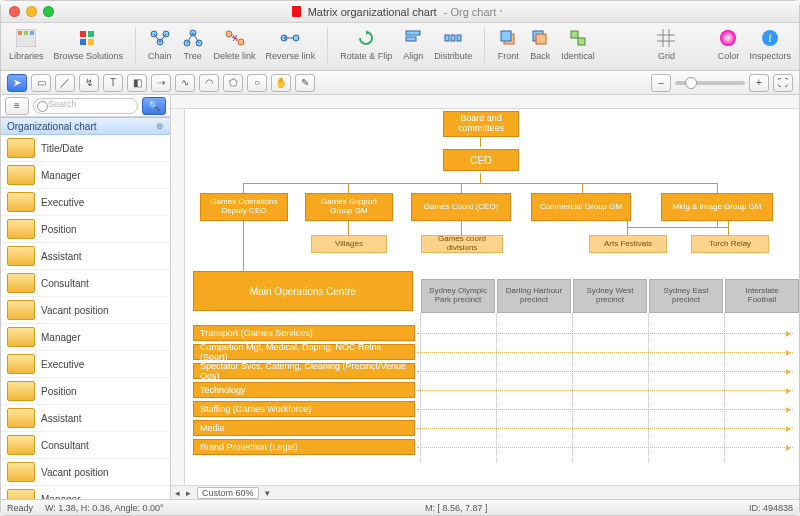 This screenshot has width=800, height=516. I want to click on line-tool: ／, so click(65, 83).